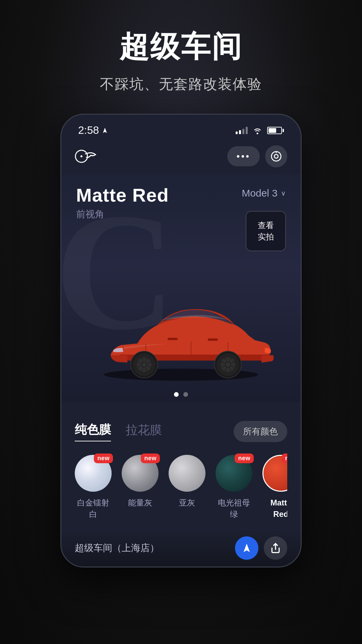  What do you see at coordinates (284, 193) in the screenshot?
I see `chevron-down-icon: ∨` at bounding box center [284, 193].